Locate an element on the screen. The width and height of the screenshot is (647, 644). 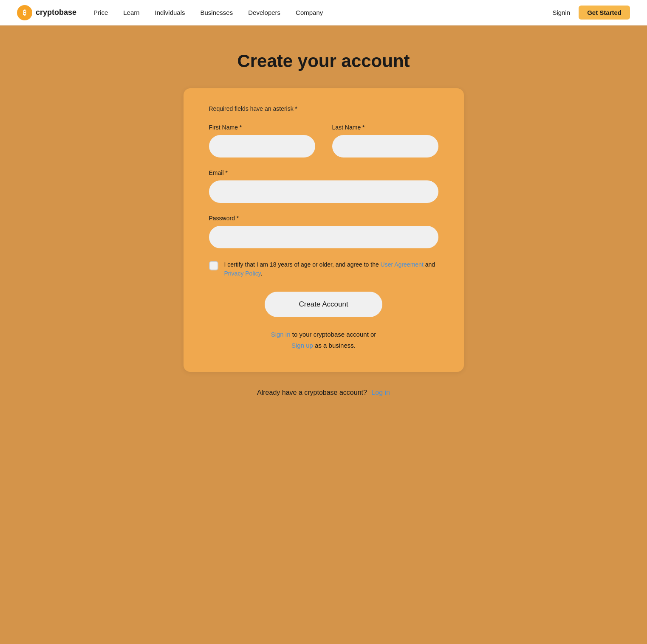
nav-learn: Learn is located at coordinates (131, 13).